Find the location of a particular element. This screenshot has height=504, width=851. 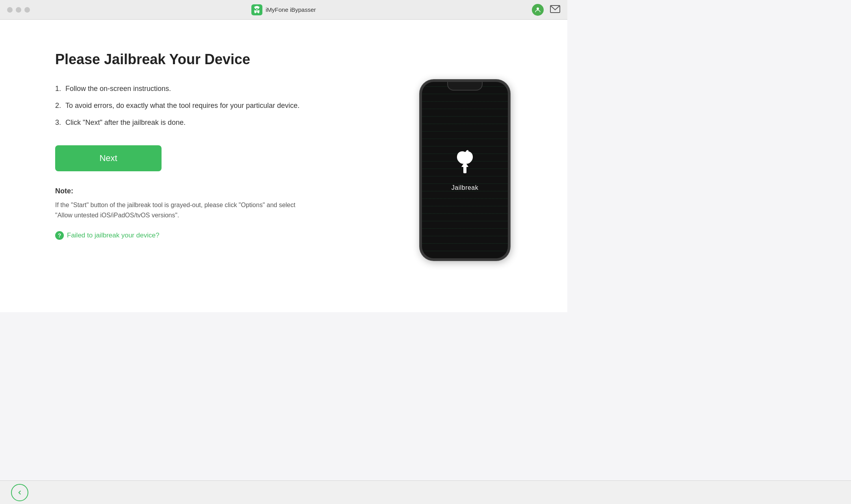

next-button: Next is located at coordinates (108, 158).